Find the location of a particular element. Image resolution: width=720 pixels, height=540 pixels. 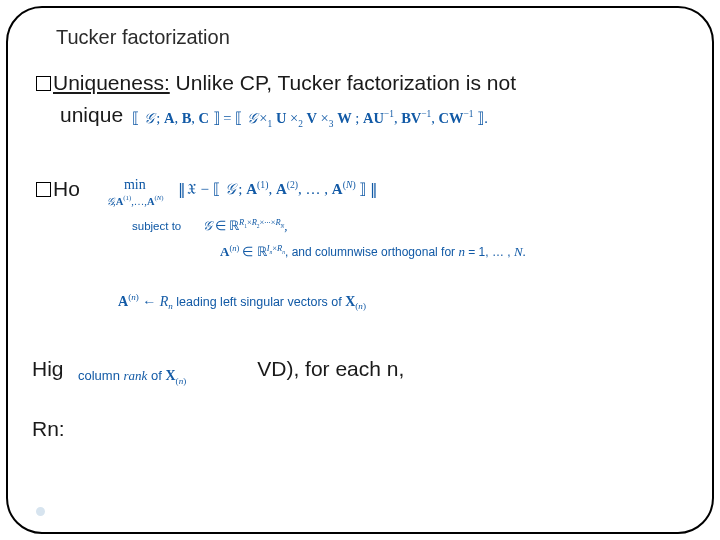

uniqueness-underline: Uniqueness: is located at coordinates (112, 82).